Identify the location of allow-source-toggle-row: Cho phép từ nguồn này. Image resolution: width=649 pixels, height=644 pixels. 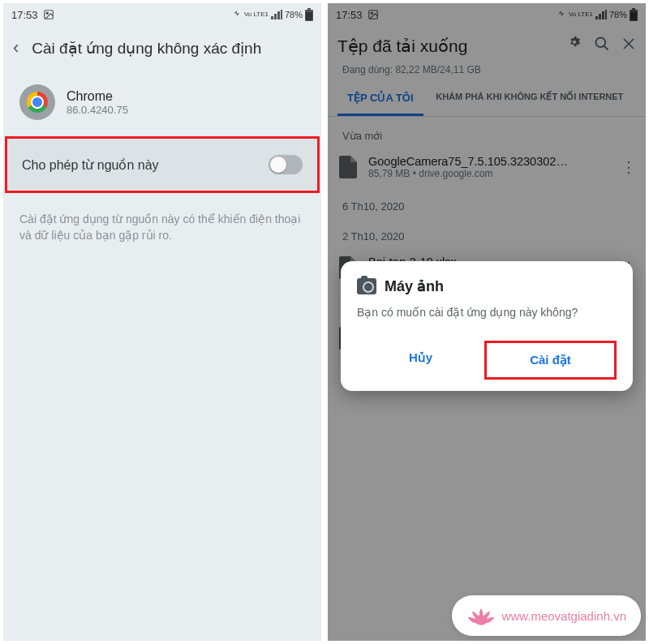
(162, 165).